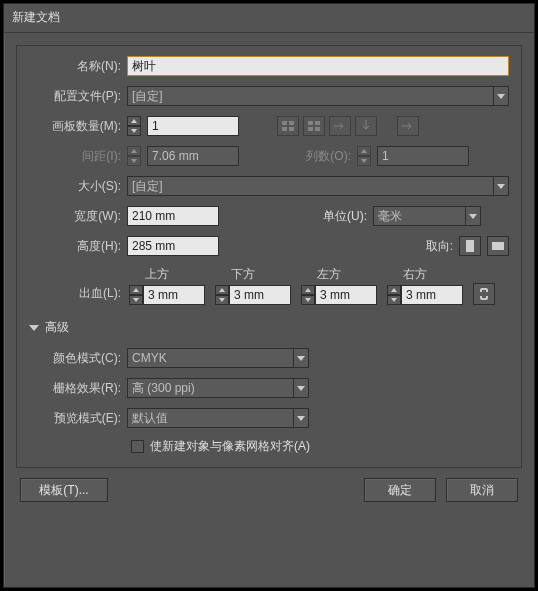 This screenshot has height=591, width=538. I want to click on bleed-left-col: 左方 3 mm, so click(340, 286).